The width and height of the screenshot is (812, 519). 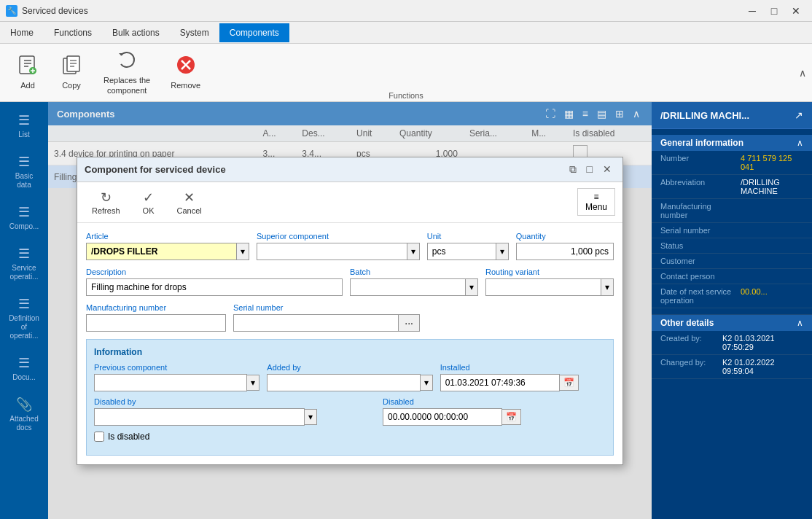 What do you see at coordinates (24, 254) in the screenshot?
I see `service-icon: ☰` at bounding box center [24, 254].